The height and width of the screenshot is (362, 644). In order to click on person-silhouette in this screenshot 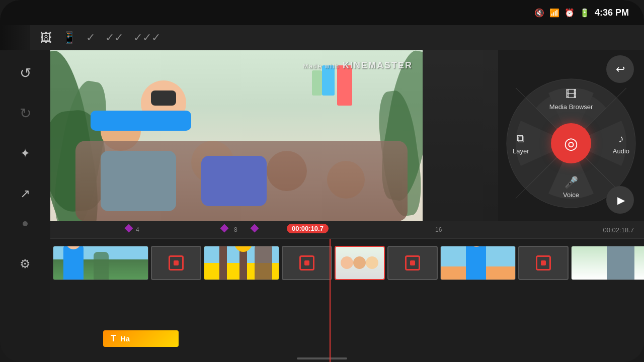, I will do `click(264, 263)`.